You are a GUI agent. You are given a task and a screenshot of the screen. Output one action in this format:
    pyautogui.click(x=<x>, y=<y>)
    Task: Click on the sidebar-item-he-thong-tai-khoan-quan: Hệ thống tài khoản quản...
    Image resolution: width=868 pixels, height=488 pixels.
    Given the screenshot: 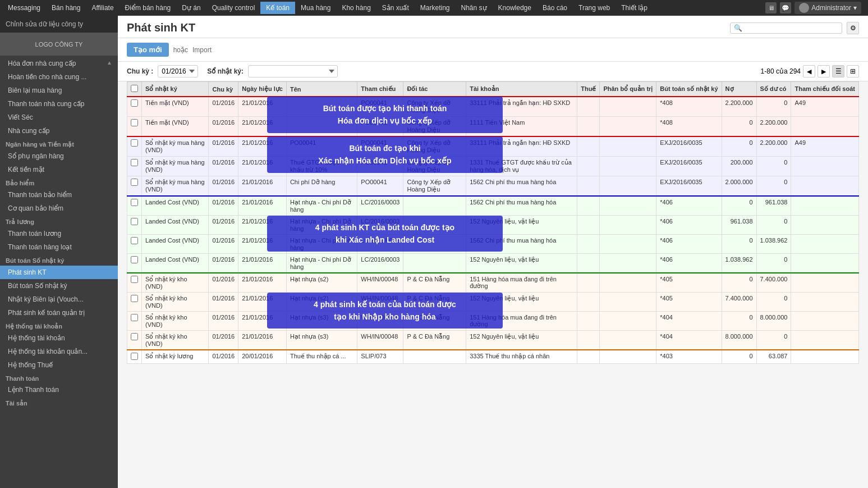 What is the action you would take?
    pyautogui.click(x=59, y=352)
    